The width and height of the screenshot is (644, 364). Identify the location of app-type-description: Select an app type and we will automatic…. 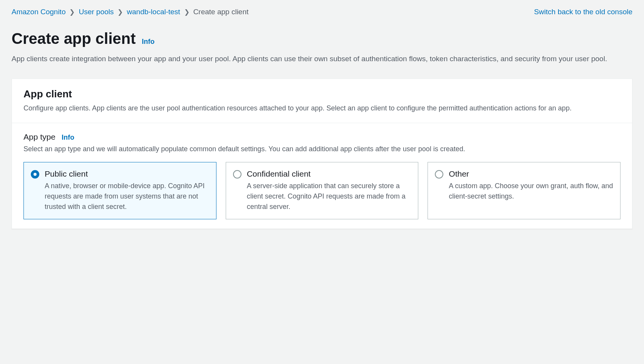
(322, 149).